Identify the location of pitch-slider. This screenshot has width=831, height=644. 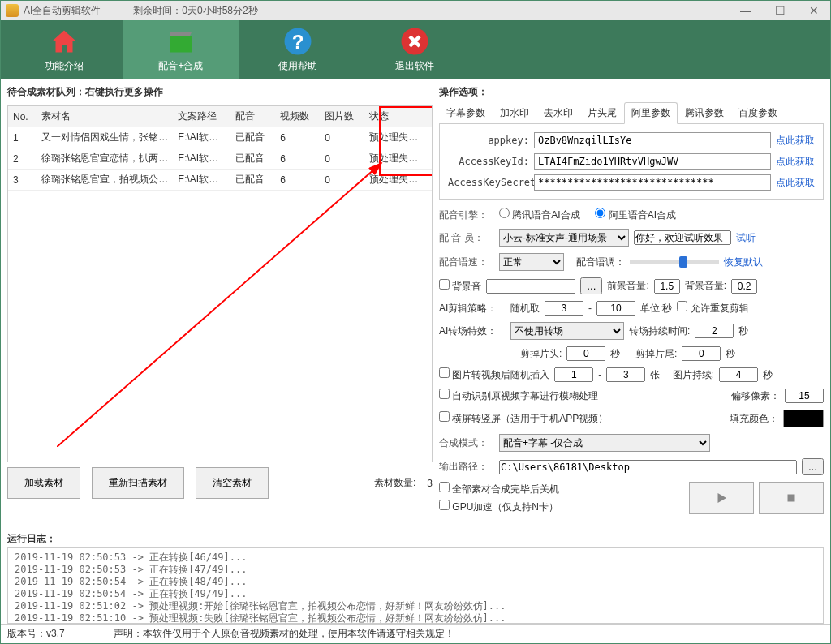
(674, 262).